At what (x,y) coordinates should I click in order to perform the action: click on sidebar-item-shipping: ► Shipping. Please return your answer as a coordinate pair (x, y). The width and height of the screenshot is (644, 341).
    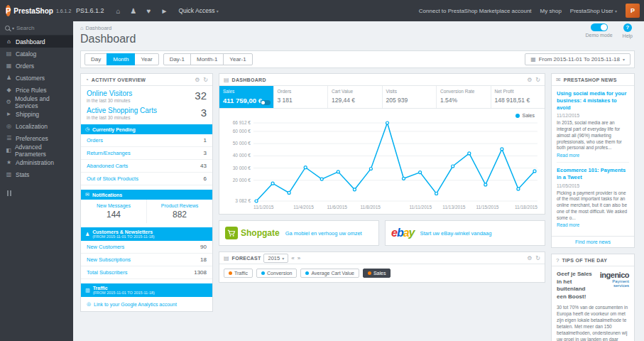
    Looking at the image, I should click on (37, 114).